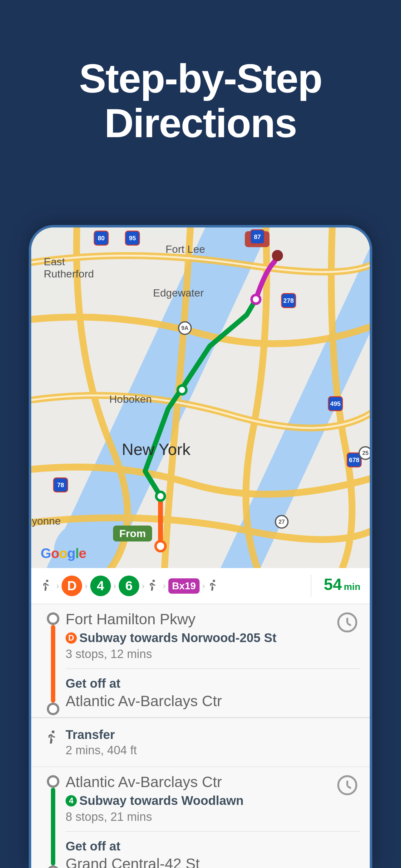 The height and width of the screenshot is (868, 401). I want to click on board-station: Atlantic Av-Barclays Ctr, so click(198, 782).